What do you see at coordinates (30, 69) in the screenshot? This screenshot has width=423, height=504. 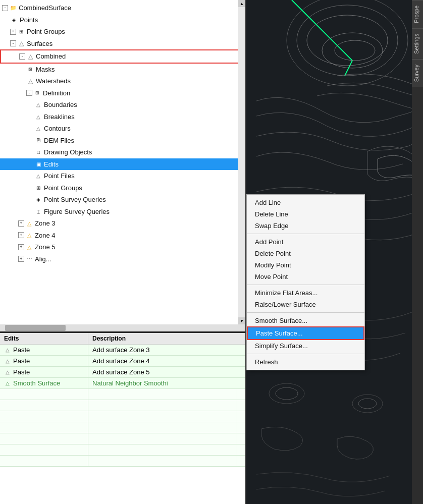 I see `mask-icon: ⊠` at bounding box center [30, 69].